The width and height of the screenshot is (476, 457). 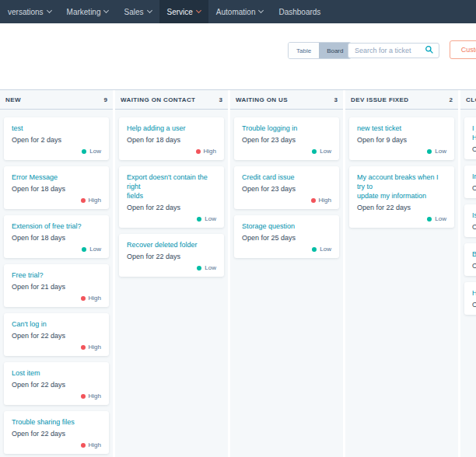 I want to click on table-view-button: Table, so click(x=303, y=51).